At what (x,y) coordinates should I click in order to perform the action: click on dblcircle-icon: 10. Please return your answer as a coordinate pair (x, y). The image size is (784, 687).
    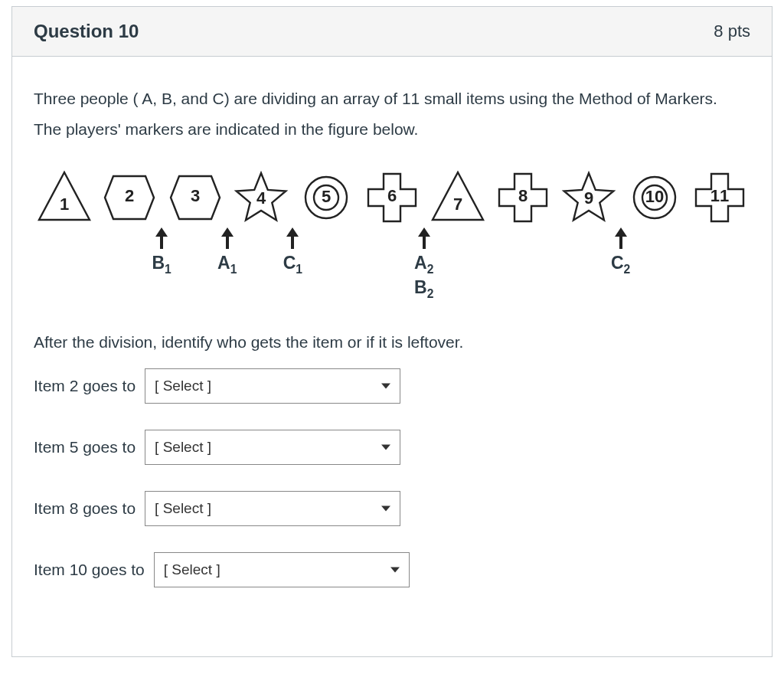
    Looking at the image, I should click on (655, 198).